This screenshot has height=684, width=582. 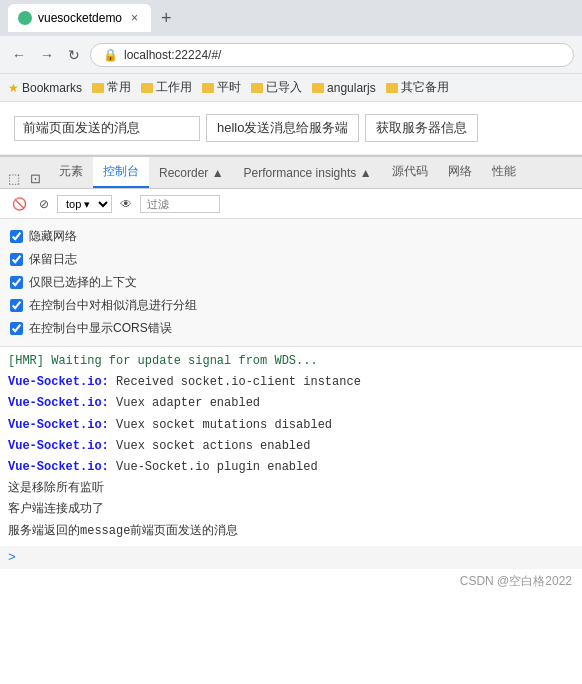 What do you see at coordinates (93, 18) in the screenshot?
I see `tab-strip: vuesocketdemo × +` at bounding box center [93, 18].